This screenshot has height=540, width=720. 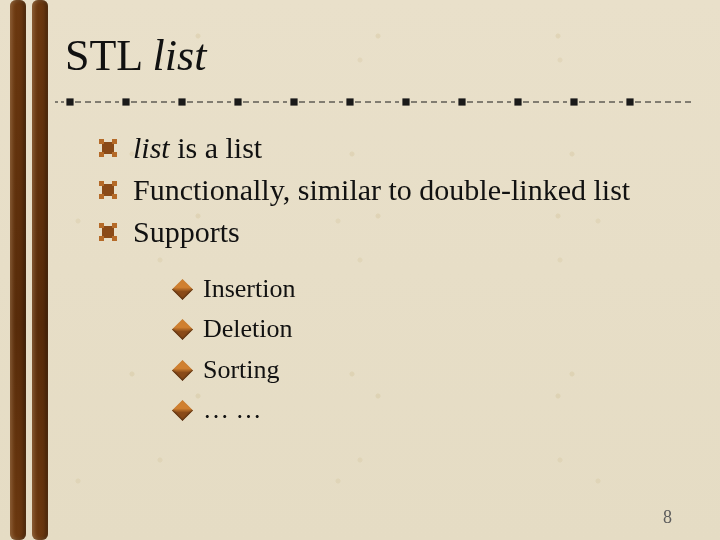 What do you see at coordinates (394, 148) in the screenshot?
I see `list-item: list is a list` at bounding box center [394, 148].